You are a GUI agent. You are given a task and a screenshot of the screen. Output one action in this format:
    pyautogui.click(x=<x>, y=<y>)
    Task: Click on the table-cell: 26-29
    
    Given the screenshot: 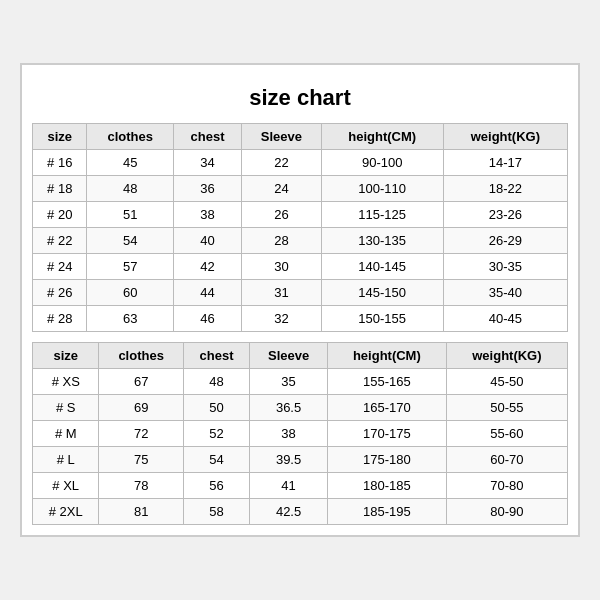 What is the action you would take?
    pyautogui.click(x=505, y=241)
    